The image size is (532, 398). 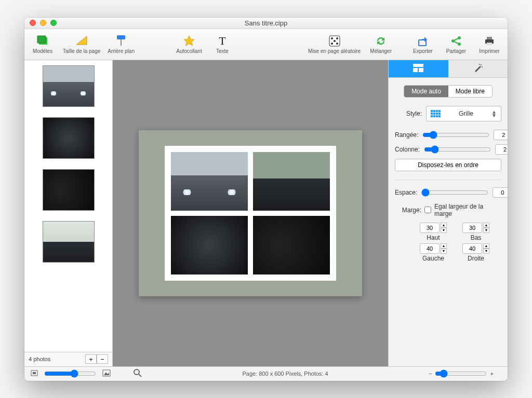 What do you see at coordinates (489, 41) in the screenshot?
I see `printer-icon` at bounding box center [489, 41].